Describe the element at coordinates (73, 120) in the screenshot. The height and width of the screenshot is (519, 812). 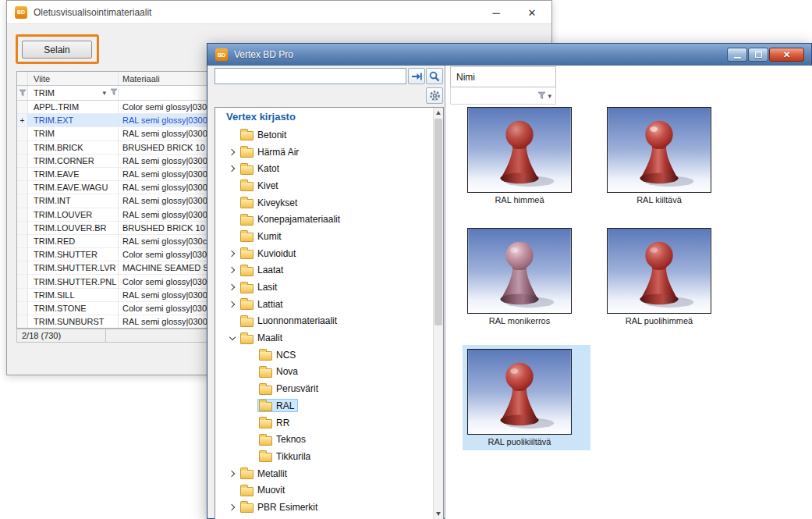
I see `cell-viite: TRIM.EXT` at that location.